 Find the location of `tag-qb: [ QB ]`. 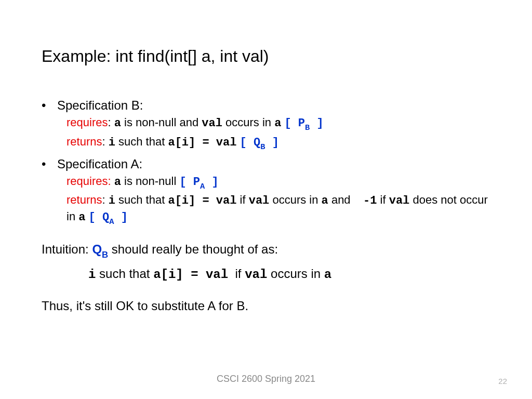

tag-qb: [ QB ] is located at coordinates (260, 142).